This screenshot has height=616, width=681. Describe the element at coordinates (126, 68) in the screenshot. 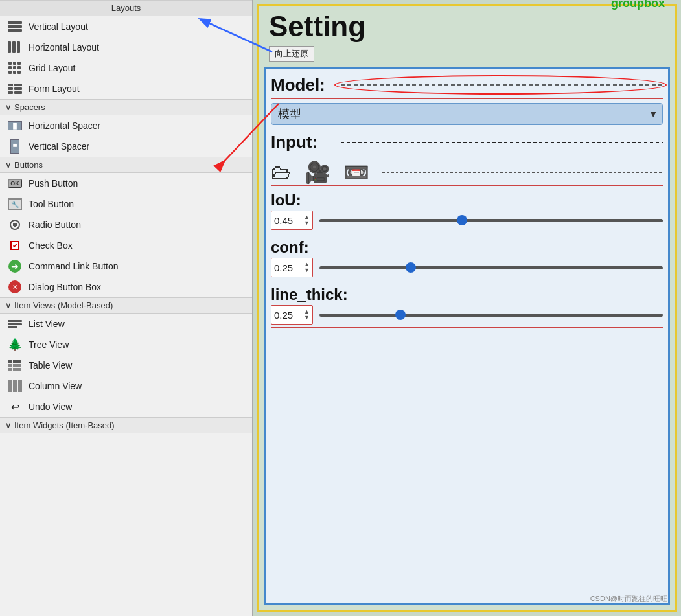

I see `sidebar-item-grid-layout: Grid Layout` at that location.